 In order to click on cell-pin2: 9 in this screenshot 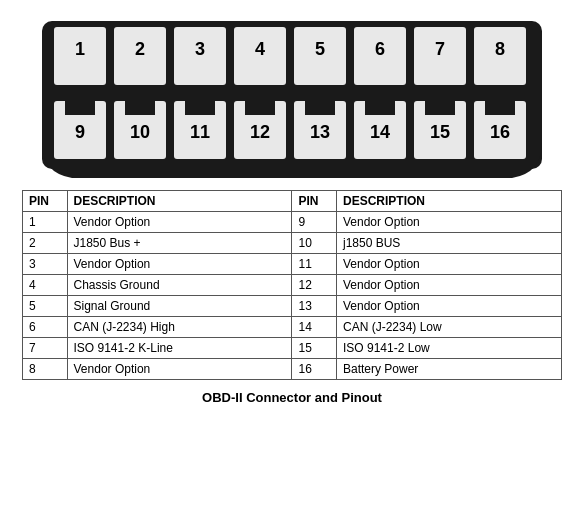, I will do `click(314, 222)`.